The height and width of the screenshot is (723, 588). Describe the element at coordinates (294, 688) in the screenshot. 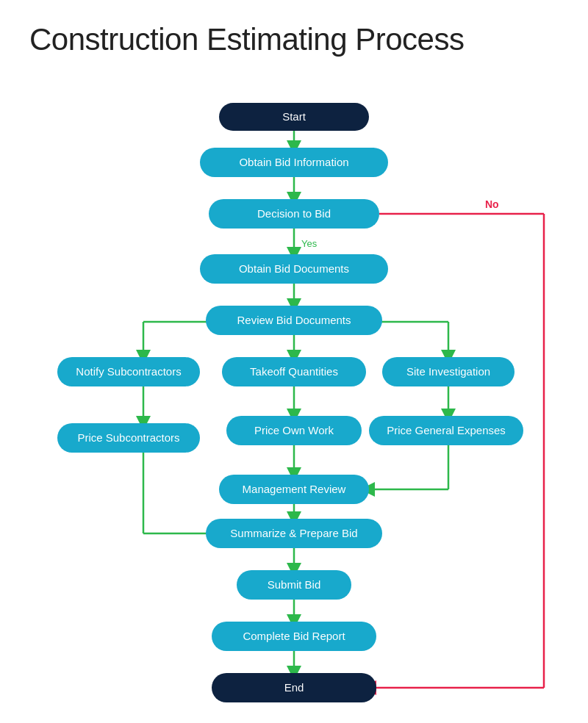

I see `end-node: End` at that location.